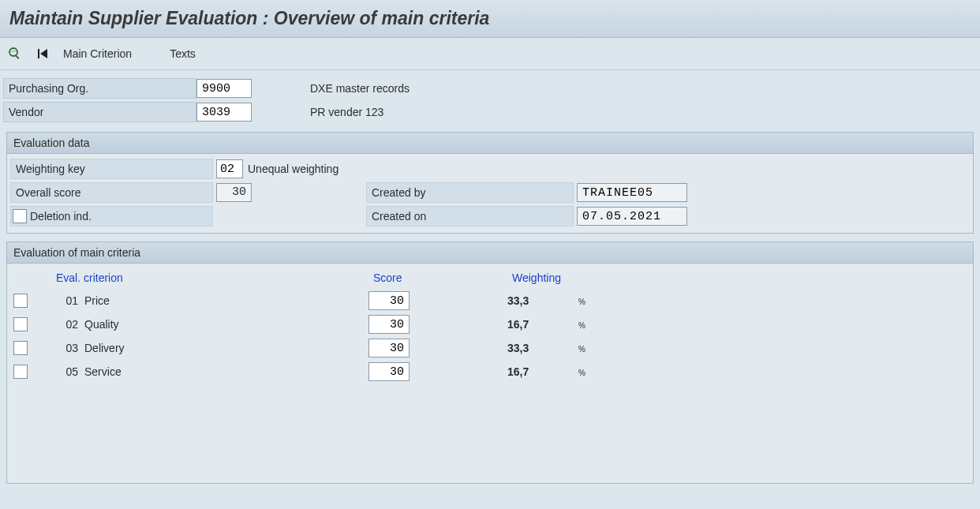 Image resolution: width=980 pixels, height=509 pixels. What do you see at coordinates (15, 54) in the screenshot?
I see `detail-view-icon` at bounding box center [15, 54].